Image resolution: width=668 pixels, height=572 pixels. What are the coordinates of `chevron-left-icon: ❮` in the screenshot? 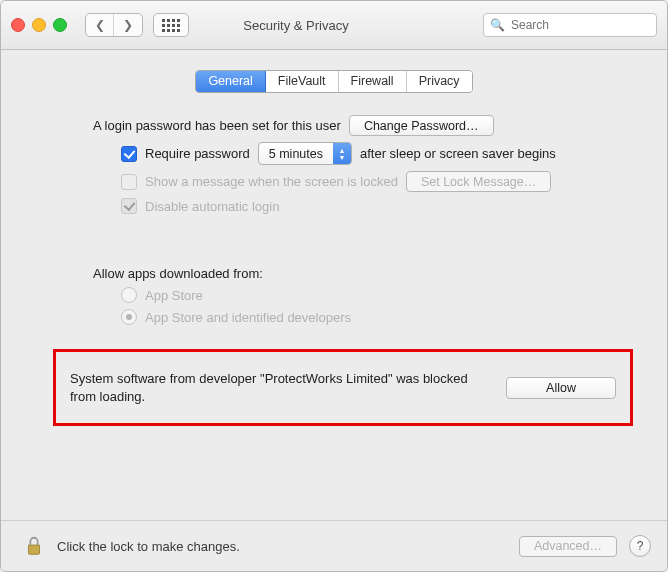 It's located at (100, 25).